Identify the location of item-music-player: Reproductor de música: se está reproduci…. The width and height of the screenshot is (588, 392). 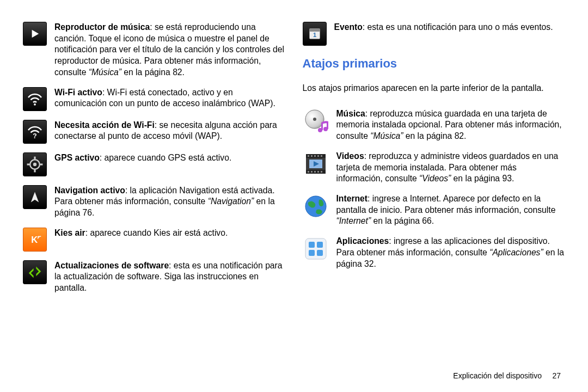
(155, 50).